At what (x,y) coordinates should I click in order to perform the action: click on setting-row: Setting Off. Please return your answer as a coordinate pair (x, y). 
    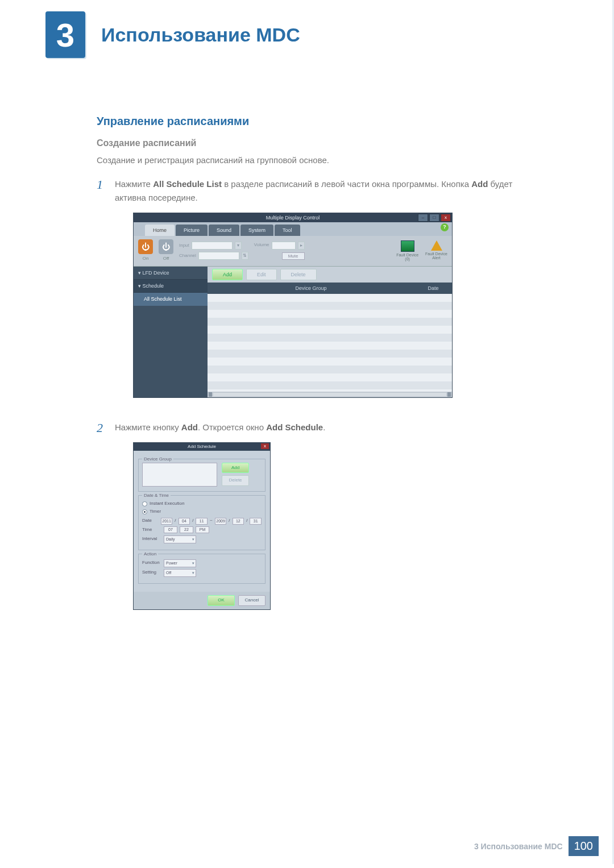
    Looking at the image, I should click on (202, 573).